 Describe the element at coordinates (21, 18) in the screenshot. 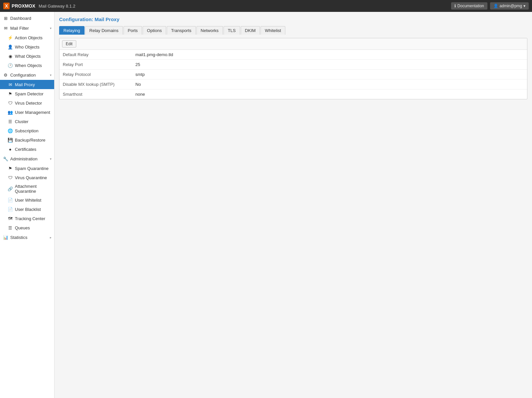

I see `sidebar-item-label: Dashboard` at that location.